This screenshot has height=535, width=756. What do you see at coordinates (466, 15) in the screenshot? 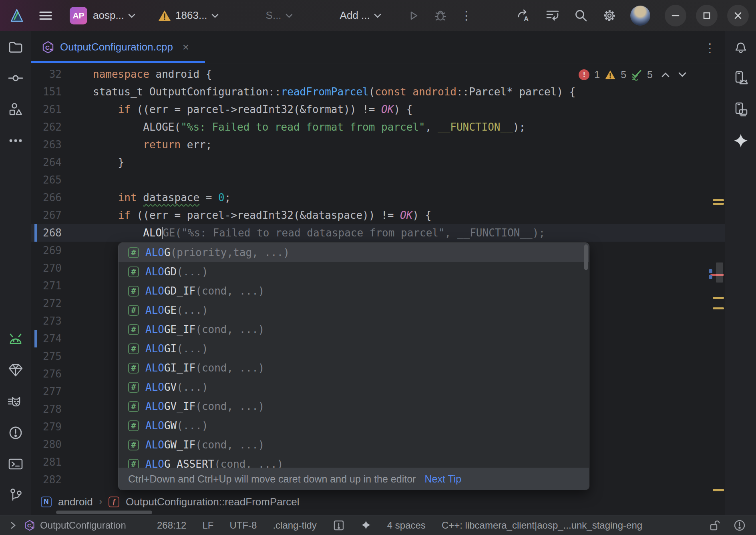
I see `more-actions-kebab-icon: ⋮` at bounding box center [466, 15].